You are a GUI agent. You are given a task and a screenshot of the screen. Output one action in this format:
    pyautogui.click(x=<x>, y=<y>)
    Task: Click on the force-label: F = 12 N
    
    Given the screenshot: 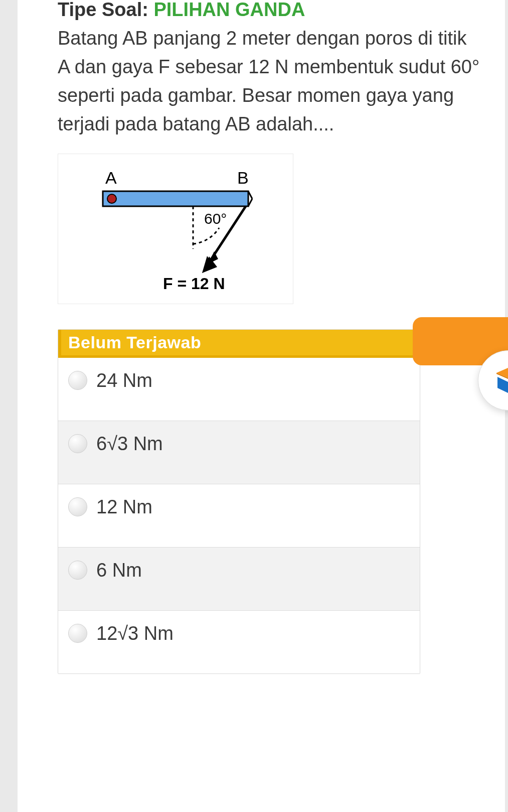 What is the action you would take?
    pyautogui.click(x=194, y=284)
    